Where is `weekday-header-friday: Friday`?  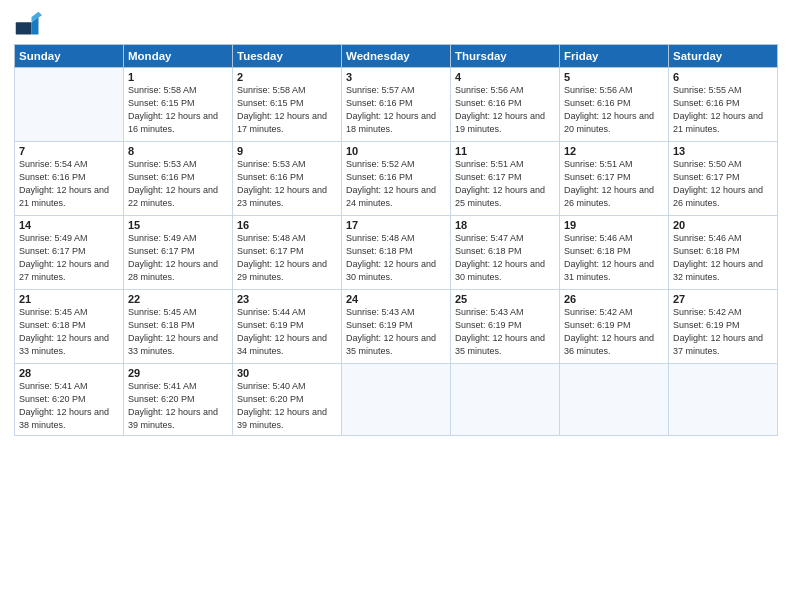
weekday-header-friday: Friday is located at coordinates (614, 56).